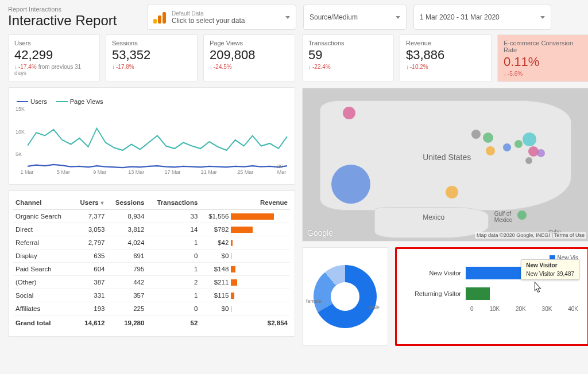  What do you see at coordinates (345, 297) in the screenshot?
I see `donut-chart` at bounding box center [345, 297].